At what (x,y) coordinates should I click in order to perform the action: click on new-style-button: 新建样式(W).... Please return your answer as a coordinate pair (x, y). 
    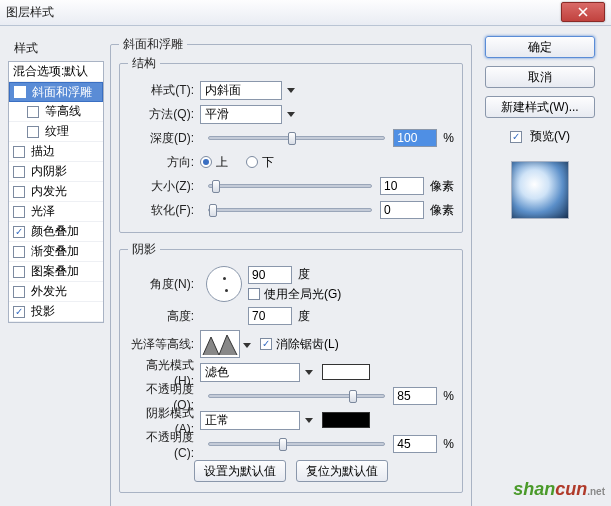
    Looking at the image, I should click on (540, 107).